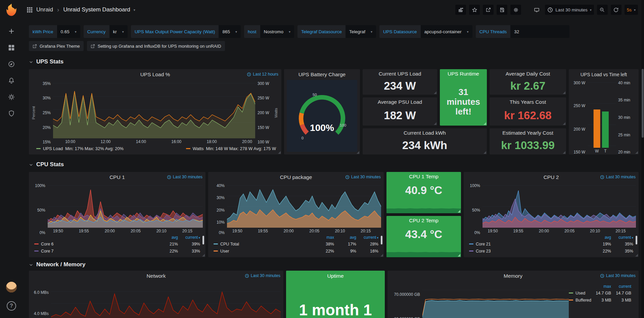 The width and height of the screenshot is (644, 318). I want to click on panel-title: Average Daily Cost, so click(528, 74).